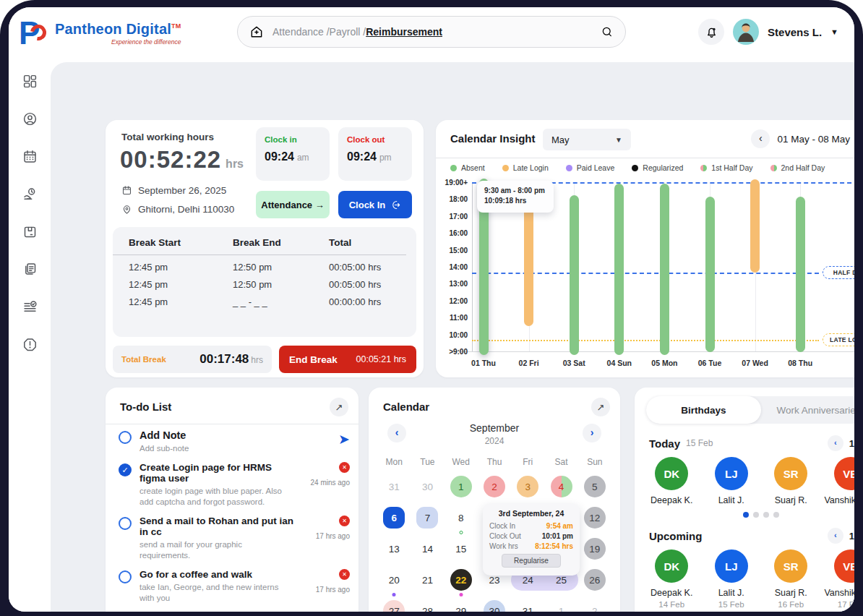 The width and height of the screenshot is (863, 616). I want to click on calendar-day: 6, so click(394, 522).